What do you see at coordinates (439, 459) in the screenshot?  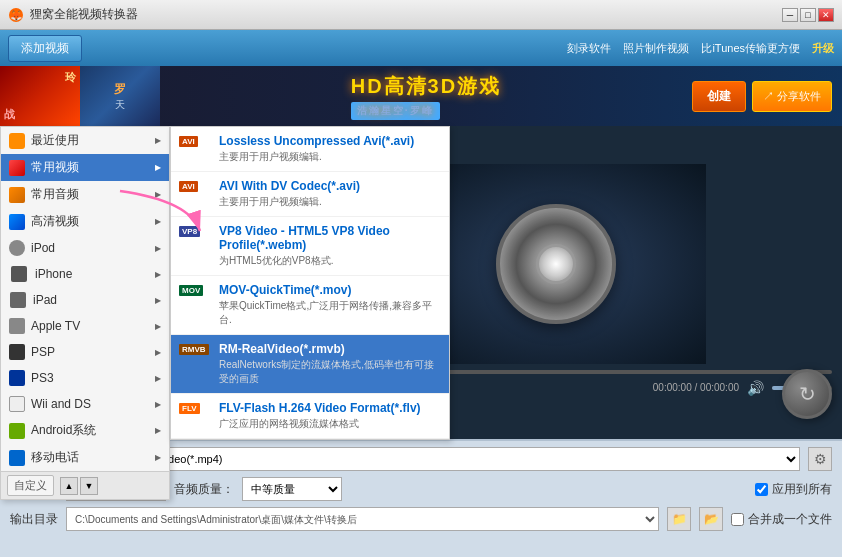 I see `preset-select: MP4-MPEG-4 Video(*.mp4)` at bounding box center [439, 459].